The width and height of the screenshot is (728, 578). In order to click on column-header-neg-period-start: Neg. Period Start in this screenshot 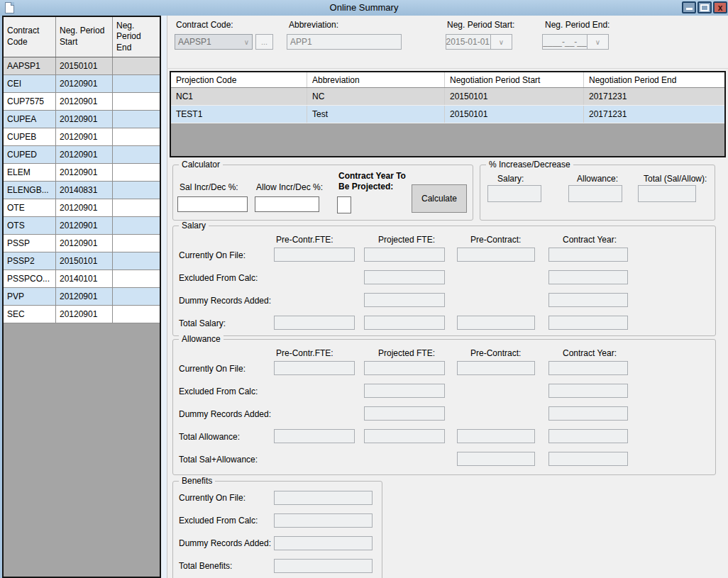, I will do `click(84, 37)`.